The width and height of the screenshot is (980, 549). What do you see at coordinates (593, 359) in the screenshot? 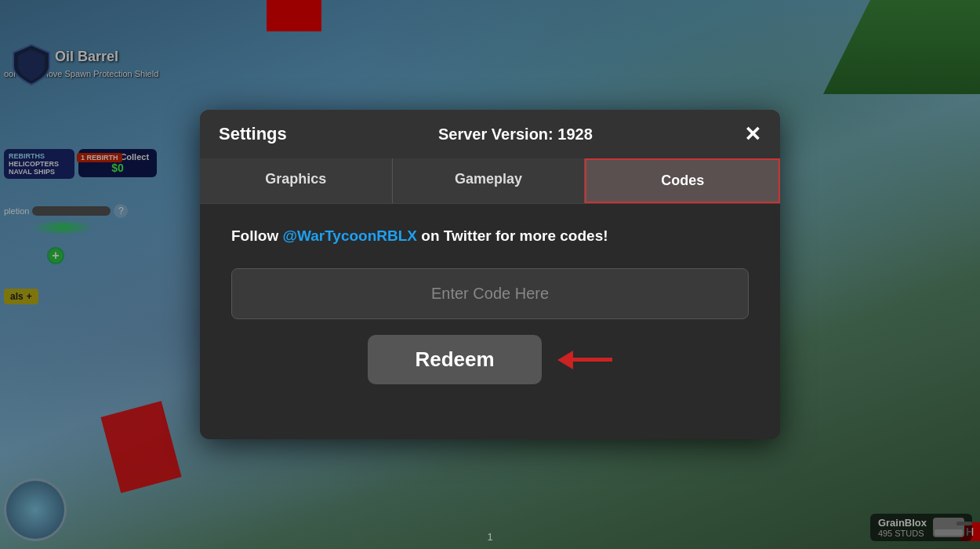
I see `arrow-shaft` at bounding box center [593, 359].